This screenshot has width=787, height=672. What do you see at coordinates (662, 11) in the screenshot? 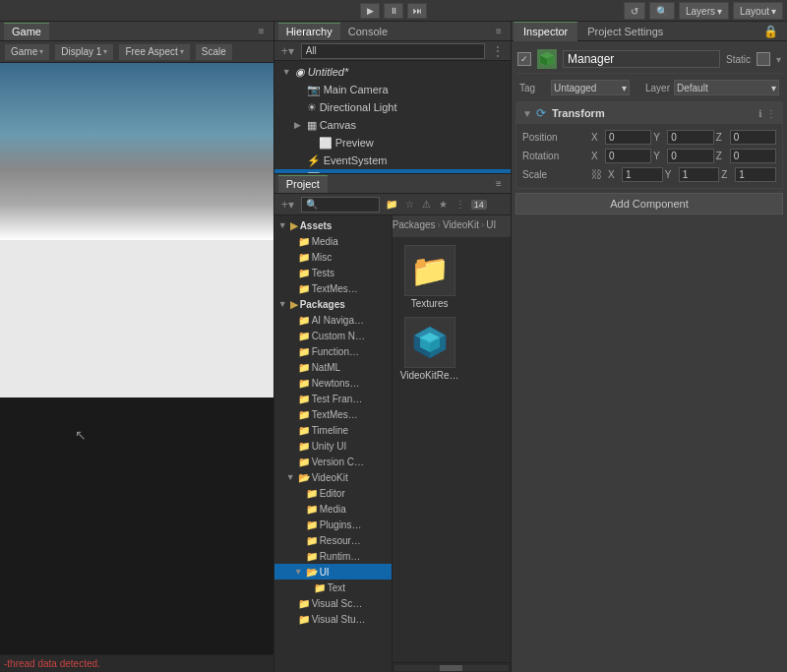
I see `search-button: 🔍` at bounding box center [662, 11].